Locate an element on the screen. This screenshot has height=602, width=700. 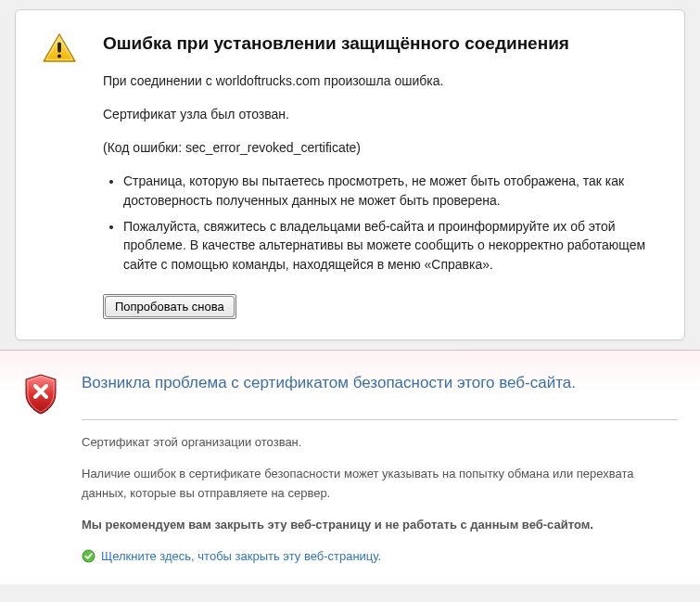
list-item: Пожалуйста, свяжитесь с владельцами веб-… is located at coordinates (389, 245).